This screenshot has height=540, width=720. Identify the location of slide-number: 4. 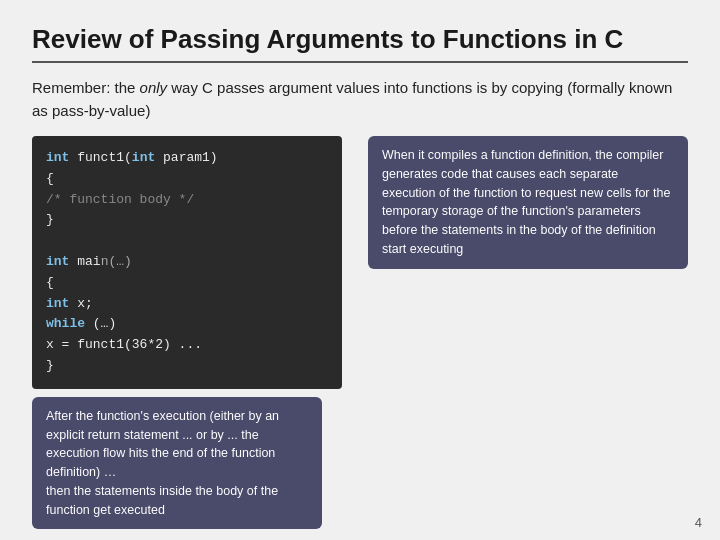
(698, 522).